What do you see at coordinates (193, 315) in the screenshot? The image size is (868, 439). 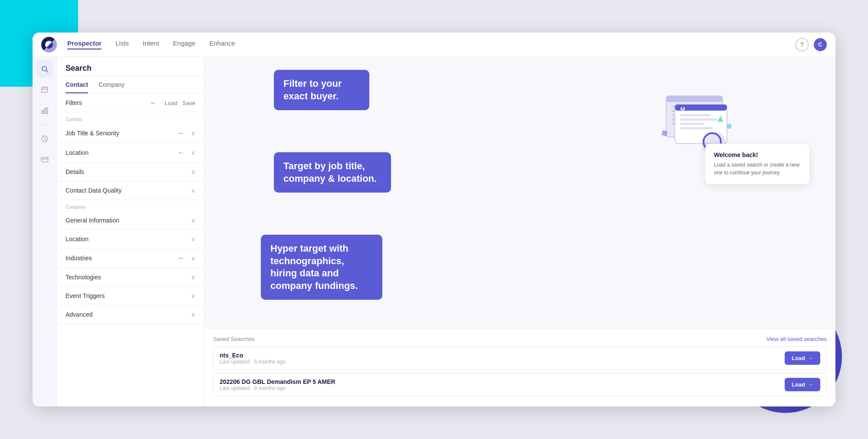 I see `advanced-chevron: ∨` at bounding box center [193, 315].